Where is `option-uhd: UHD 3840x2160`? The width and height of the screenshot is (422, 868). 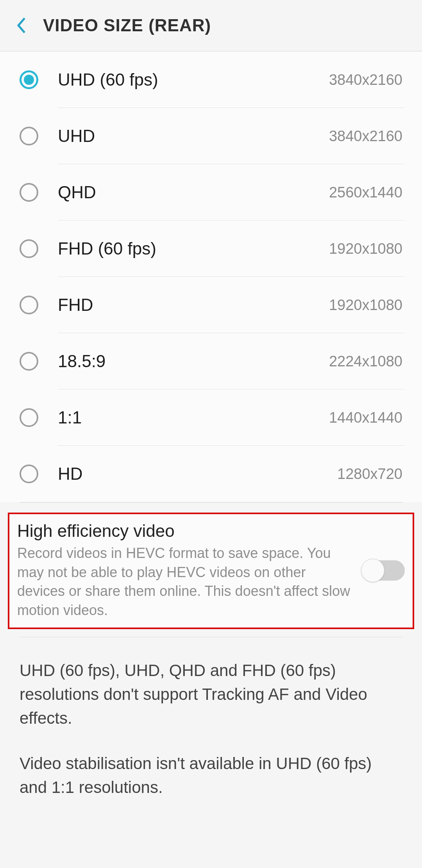 option-uhd: UHD 3840x2160 is located at coordinates (211, 136).